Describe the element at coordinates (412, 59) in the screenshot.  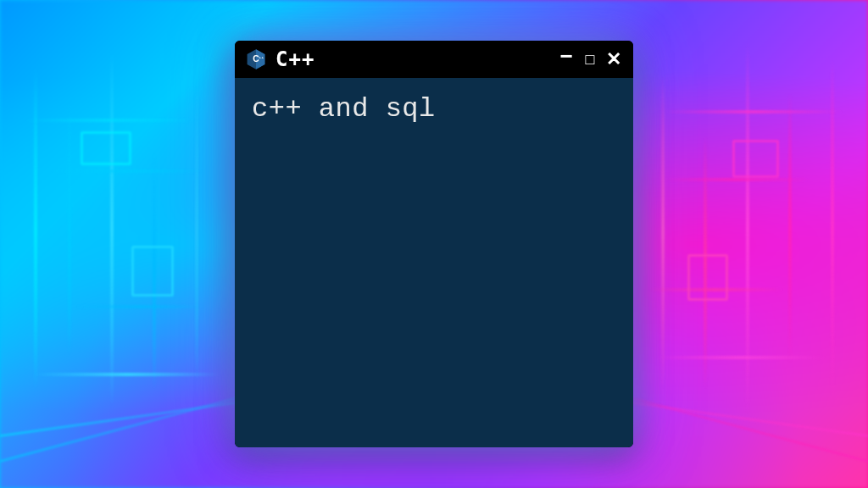
I see `window-title: C++` at that location.